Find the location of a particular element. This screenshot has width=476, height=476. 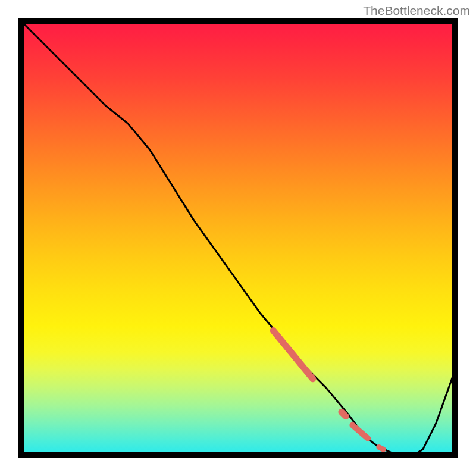

thick-salmon-main is located at coordinates (293, 355).